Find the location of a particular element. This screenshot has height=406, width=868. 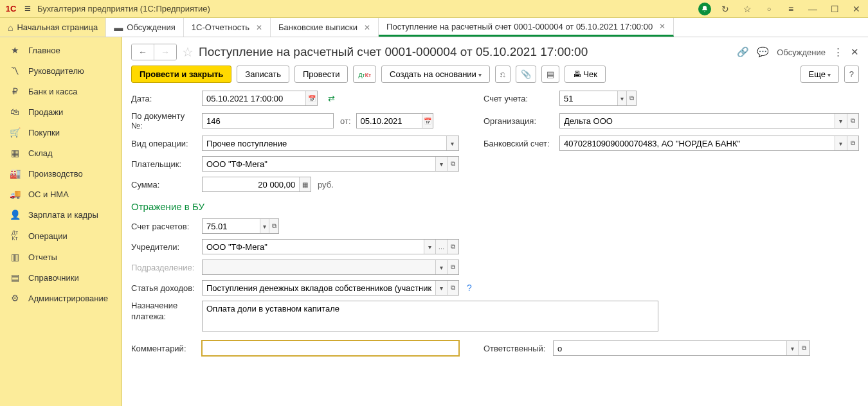

sidebar-item-salary: 👤Зарплата и кадры is located at coordinates (60, 215).